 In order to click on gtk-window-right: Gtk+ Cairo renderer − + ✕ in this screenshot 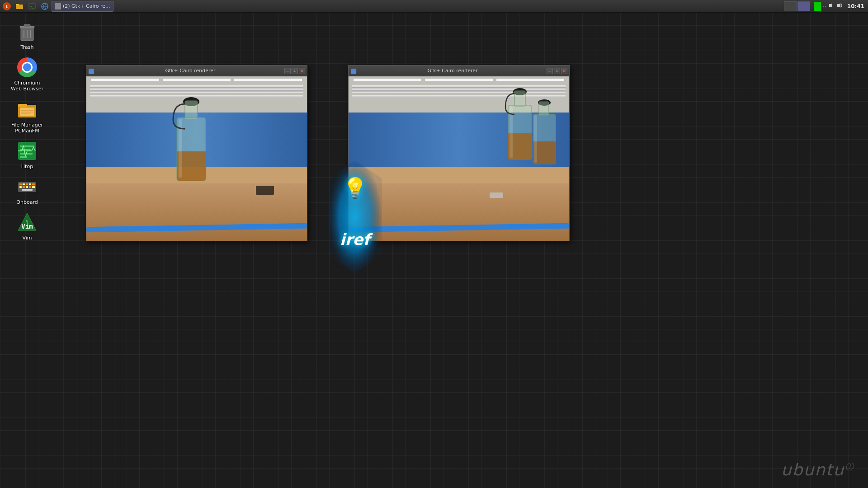, I will do `click(459, 153)`.